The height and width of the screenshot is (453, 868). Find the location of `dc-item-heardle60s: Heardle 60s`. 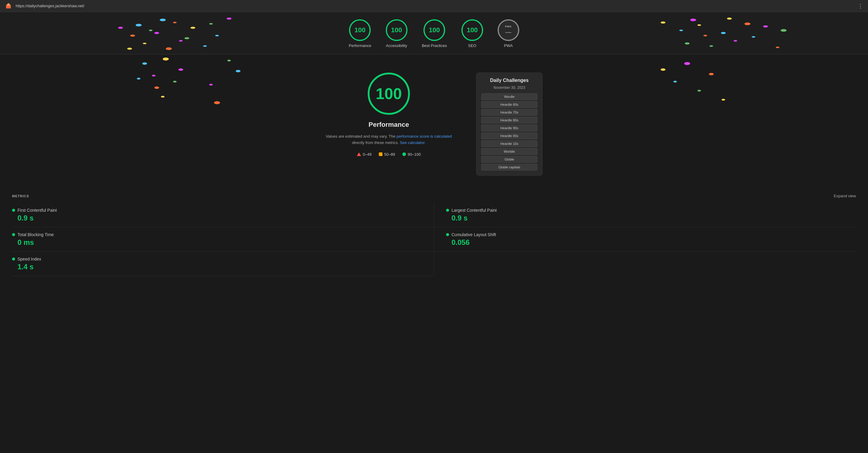

dc-item-heardle60s: Heardle 60s is located at coordinates (509, 104).